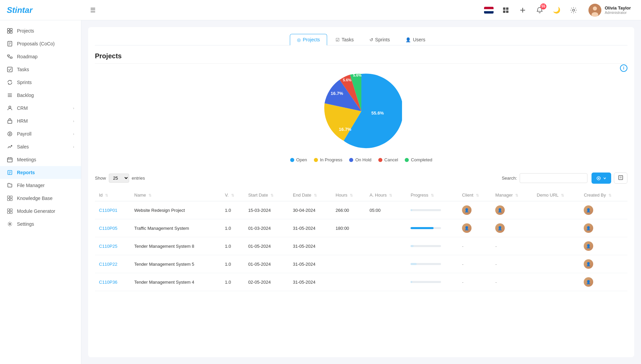 The image size is (641, 364). What do you see at coordinates (93, 10) in the screenshot?
I see `hamburger-button: ☰` at bounding box center [93, 10].